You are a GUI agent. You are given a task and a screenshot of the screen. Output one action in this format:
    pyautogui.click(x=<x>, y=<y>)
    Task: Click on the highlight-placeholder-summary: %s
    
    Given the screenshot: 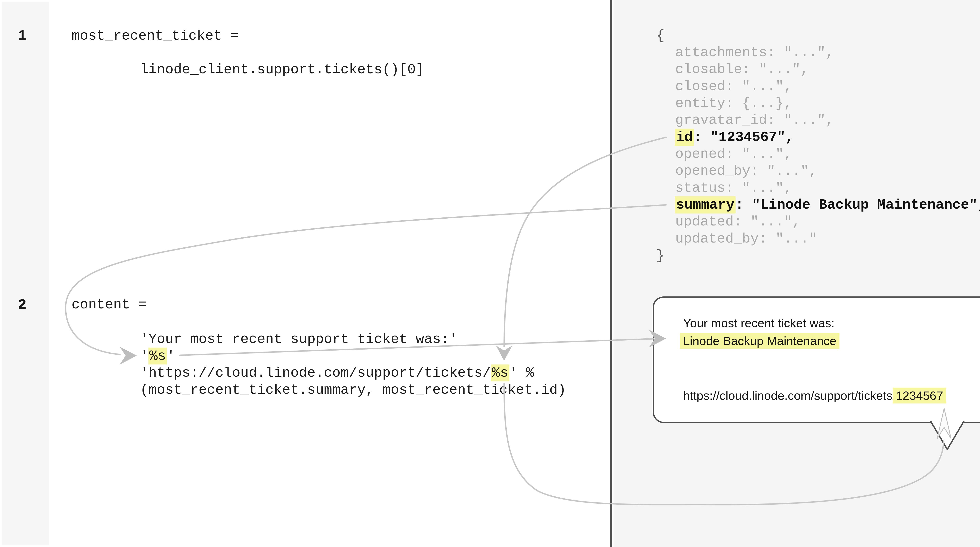 What is the action you would take?
    pyautogui.click(x=158, y=356)
    